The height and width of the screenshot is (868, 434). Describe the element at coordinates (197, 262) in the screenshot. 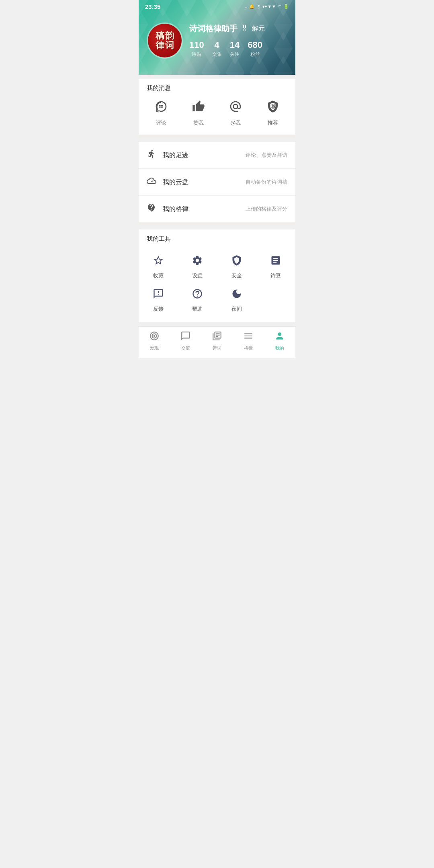

I see `settings-icon` at that location.